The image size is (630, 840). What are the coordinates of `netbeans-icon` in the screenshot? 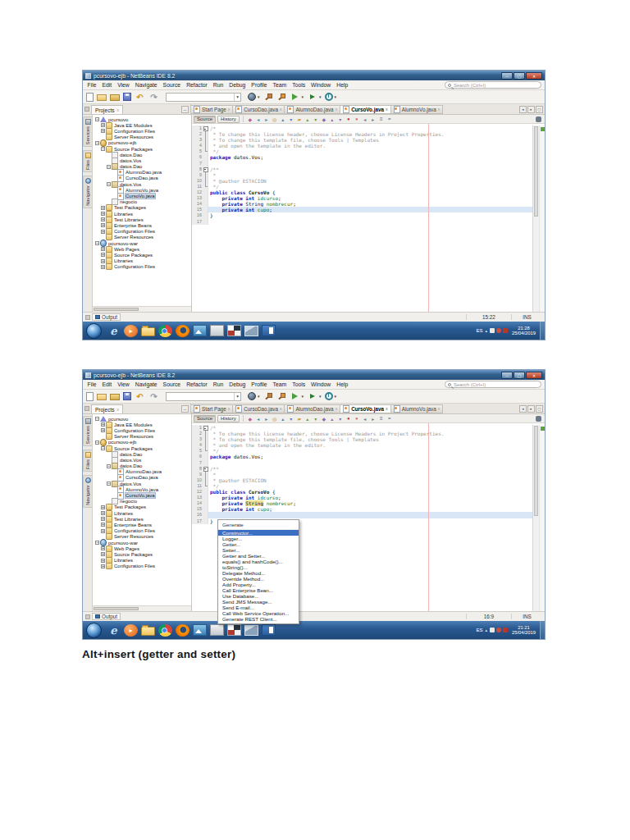 It's located at (235, 630).